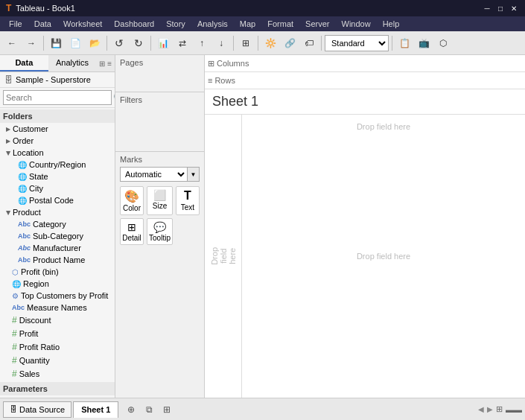 The image size is (525, 420). Describe the element at coordinates (31, 129) in the screenshot. I see `folder-customer-label: Customer` at that location.